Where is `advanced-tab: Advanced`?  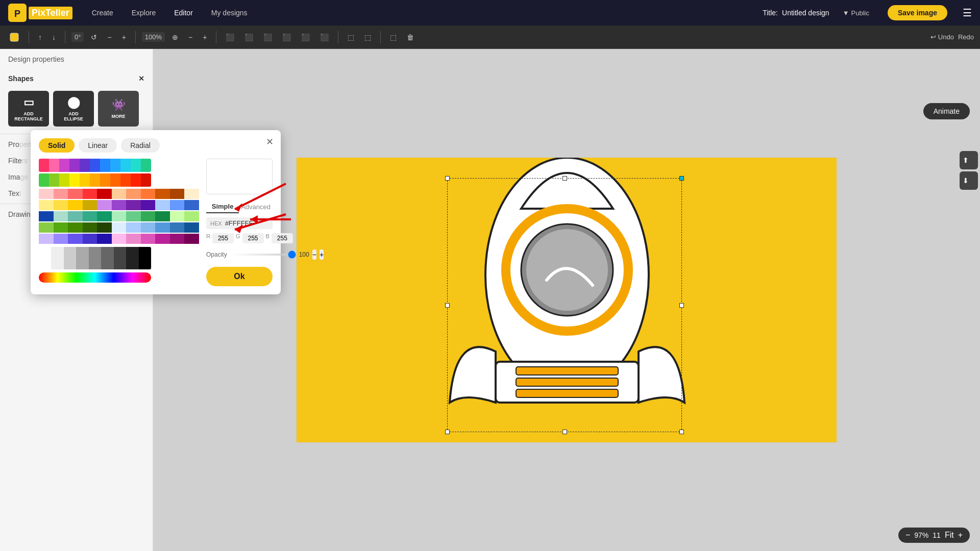
advanced-tab: Advanced is located at coordinates (256, 207).